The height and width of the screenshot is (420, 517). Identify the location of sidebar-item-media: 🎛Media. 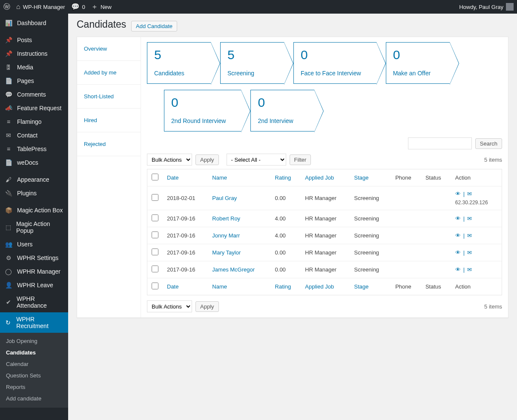
(34, 67).